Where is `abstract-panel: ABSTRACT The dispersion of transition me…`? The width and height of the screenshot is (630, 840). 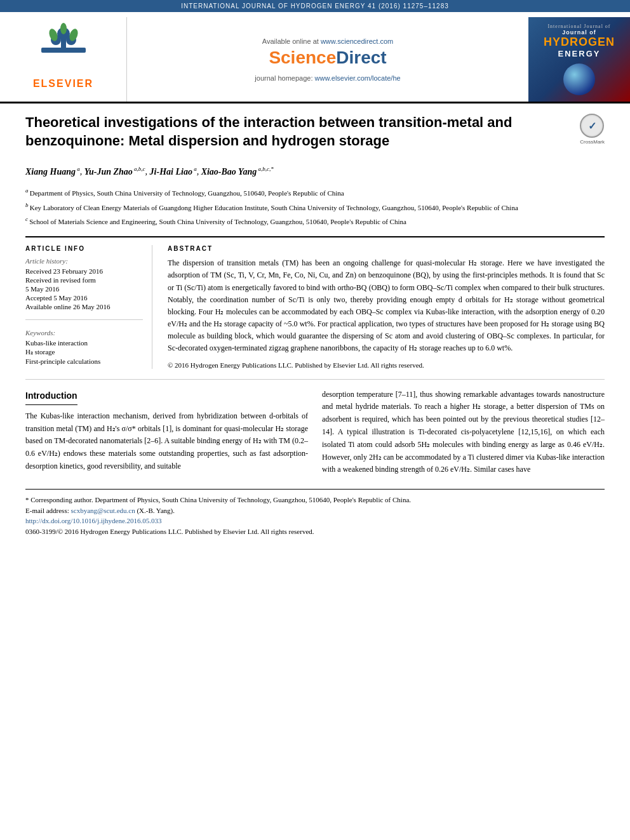 abstract-panel: ABSTRACT The dispersion of transition me… is located at coordinates (385, 307).